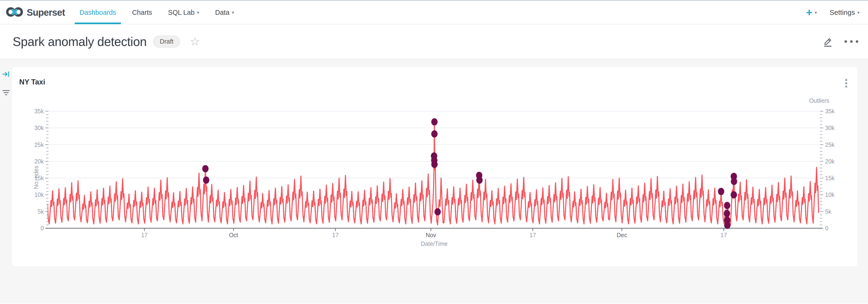 The height and width of the screenshot is (304, 868). What do you see at coordinates (6, 75) in the screenshot?
I see `expand-filter-panel-icon` at bounding box center [6, 75].